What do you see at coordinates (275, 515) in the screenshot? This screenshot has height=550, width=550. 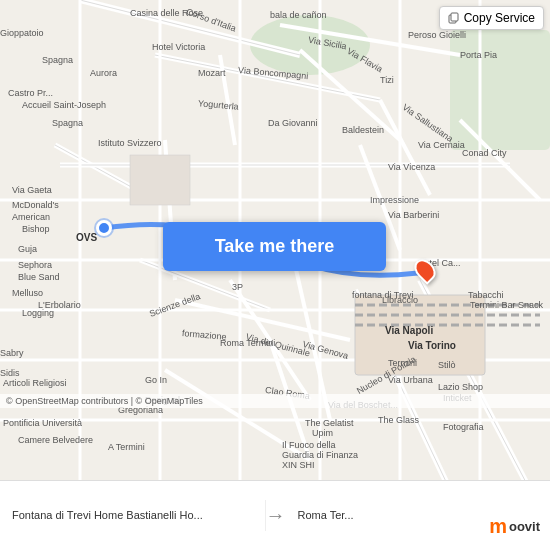 I see `bottom-bar: Fontana di Trevi Home Bastianelli Ho... …` at bounding box center [275, 515].